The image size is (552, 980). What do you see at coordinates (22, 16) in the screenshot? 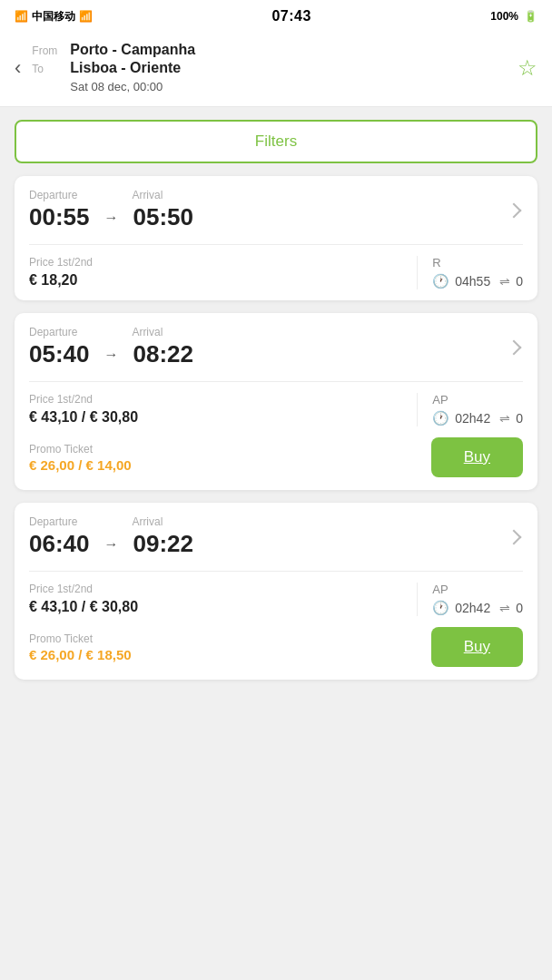
I see `signal-icon: 📶` at bounding box center [22, 16].